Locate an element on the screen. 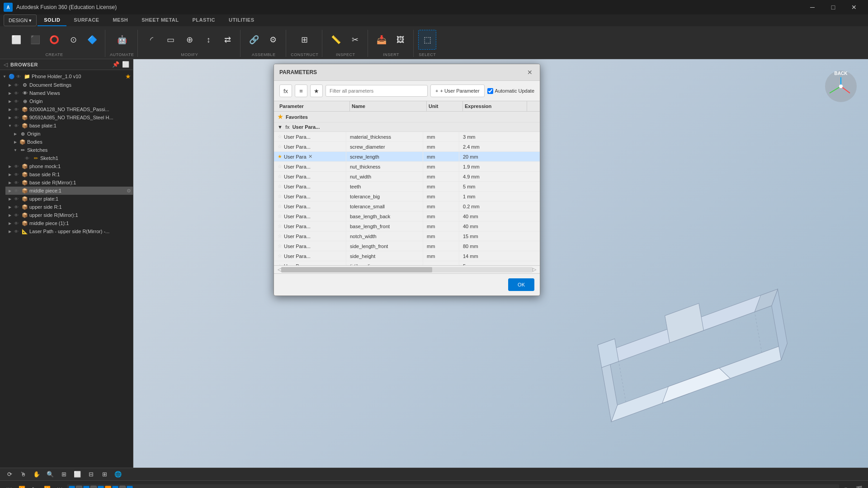 The width and height of the screenshot is (868, 488). table-row: ☆ User Para... side_length_front mm 80 m… is located at coordinates (407, 246).